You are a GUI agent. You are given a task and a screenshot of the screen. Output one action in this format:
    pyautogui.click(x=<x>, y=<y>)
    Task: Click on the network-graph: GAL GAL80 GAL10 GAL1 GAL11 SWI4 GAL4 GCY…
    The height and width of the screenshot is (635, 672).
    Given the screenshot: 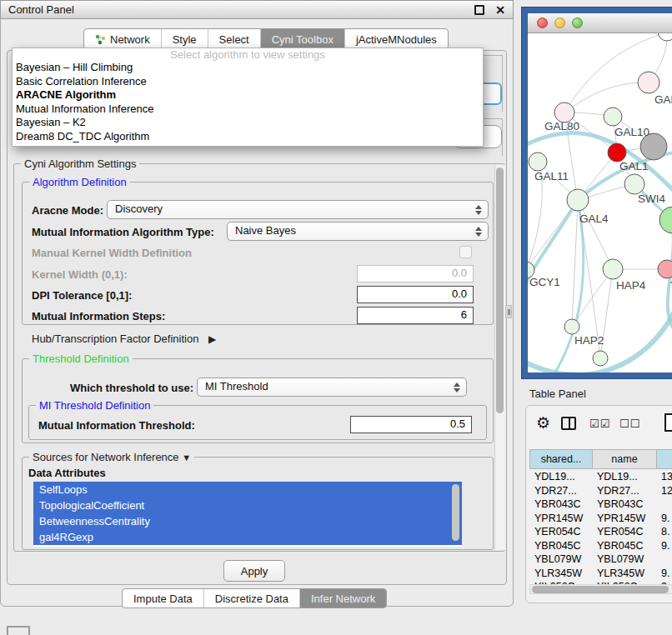 What is the action you would take?
    pyautogui.click(x=600, y=203)
    